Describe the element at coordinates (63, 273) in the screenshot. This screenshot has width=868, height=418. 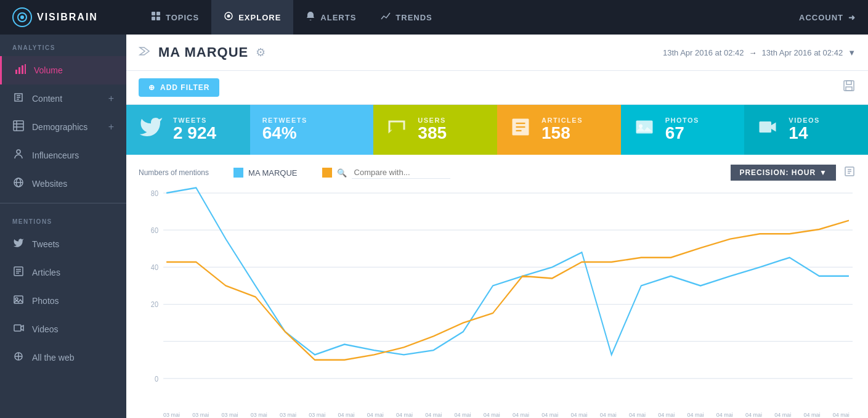
I see `sidebar-item-articles: Articles` at that location.